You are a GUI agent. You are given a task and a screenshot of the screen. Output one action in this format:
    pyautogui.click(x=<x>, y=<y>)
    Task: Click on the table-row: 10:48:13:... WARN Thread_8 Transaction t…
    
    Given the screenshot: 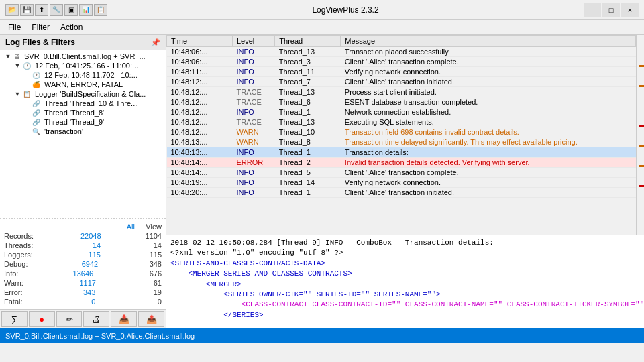 What is the action you would take?
    pyautogui.click(x=401, y=142)
    